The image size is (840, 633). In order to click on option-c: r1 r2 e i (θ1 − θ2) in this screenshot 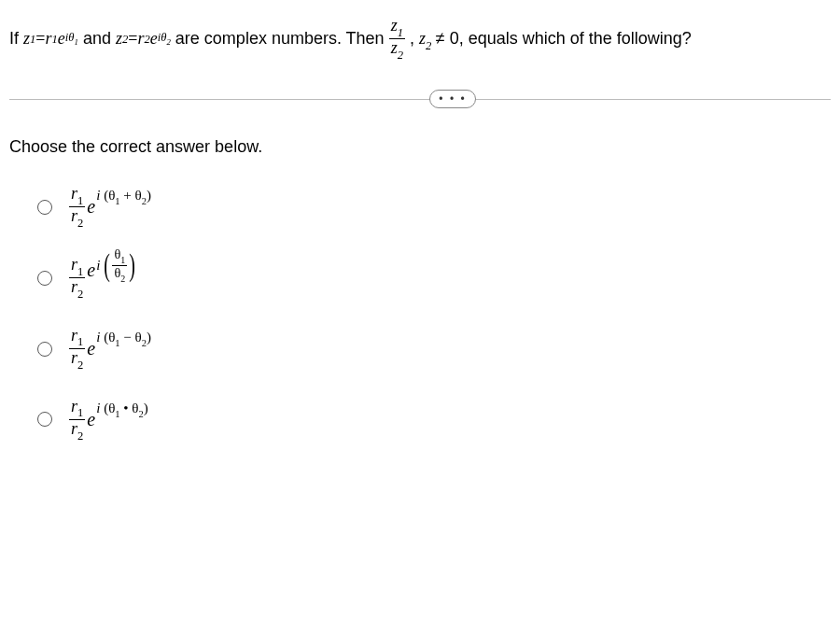, I will do `click(434, 349)`.